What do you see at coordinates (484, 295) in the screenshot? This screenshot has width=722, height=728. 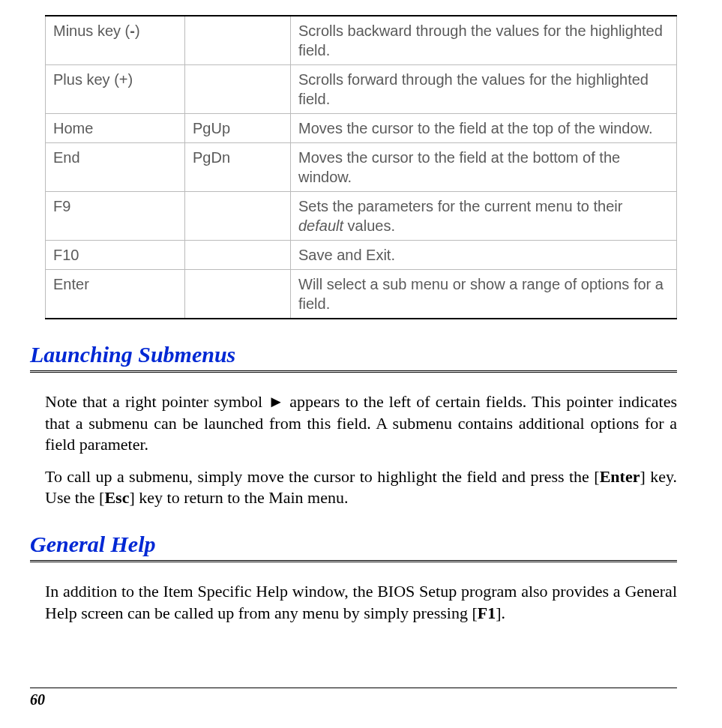 I see `cell-description: Will select a sub menu or show a range o…` at bounding box center [484, 295].